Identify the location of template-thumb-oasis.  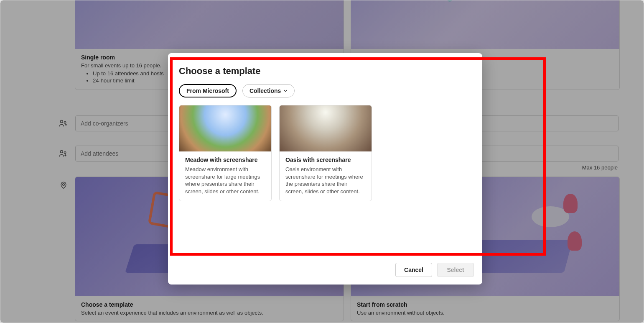
(326, 128).